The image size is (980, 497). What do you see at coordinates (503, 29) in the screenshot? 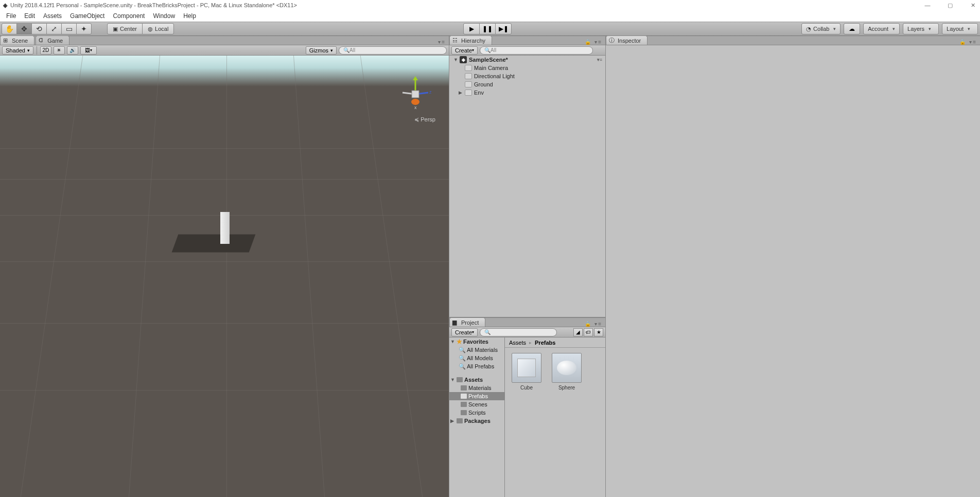
I see `step-button: ▶❚` at bounding box center [503, 29].